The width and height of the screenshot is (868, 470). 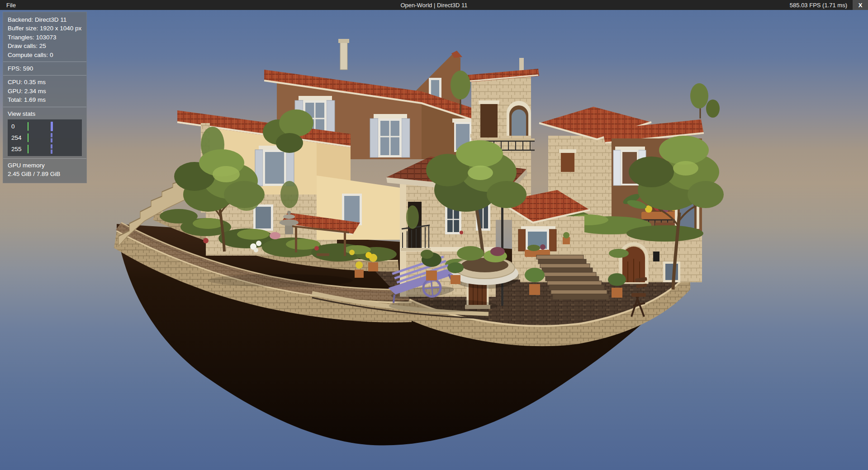 I want to click on view-row-label: 255, so click(x=16, y=149).